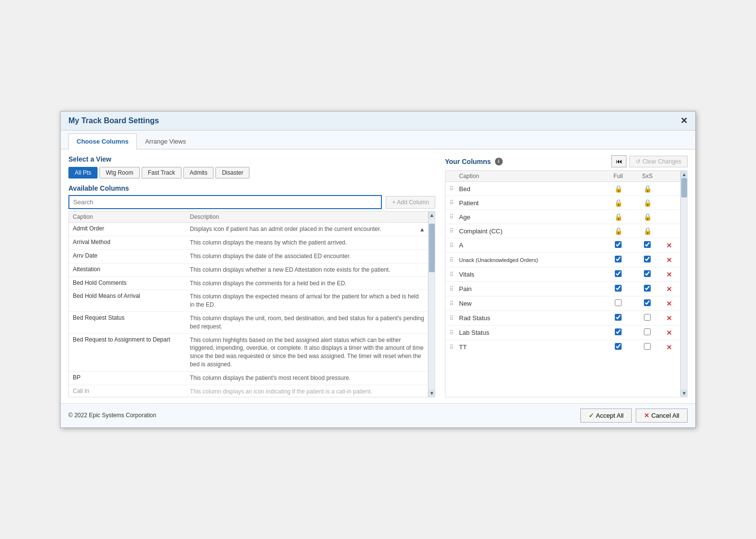  Describe the element at coordinates (563, 289) in the screenshot. I see `list-item: ⠿ Pain ✕` at that location.